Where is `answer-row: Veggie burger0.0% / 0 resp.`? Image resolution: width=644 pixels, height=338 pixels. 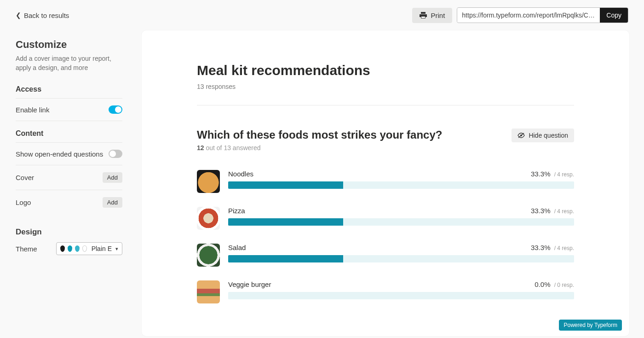 answer-row: Veggie burger0.0% / 0 resp. is located at coordinates (385, 292).